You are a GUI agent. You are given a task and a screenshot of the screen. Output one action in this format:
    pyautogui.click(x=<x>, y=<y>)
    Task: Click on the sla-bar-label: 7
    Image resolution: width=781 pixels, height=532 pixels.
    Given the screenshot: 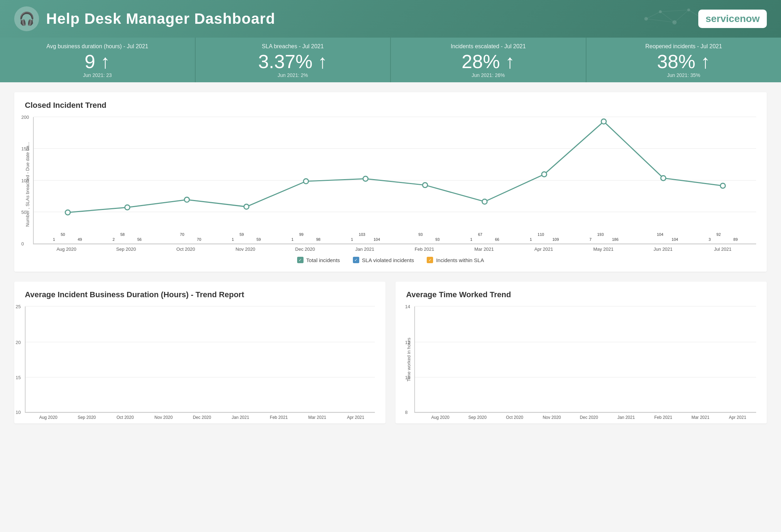 What is the action you would take?
    pyautogui.click(x=590, y=239)
    